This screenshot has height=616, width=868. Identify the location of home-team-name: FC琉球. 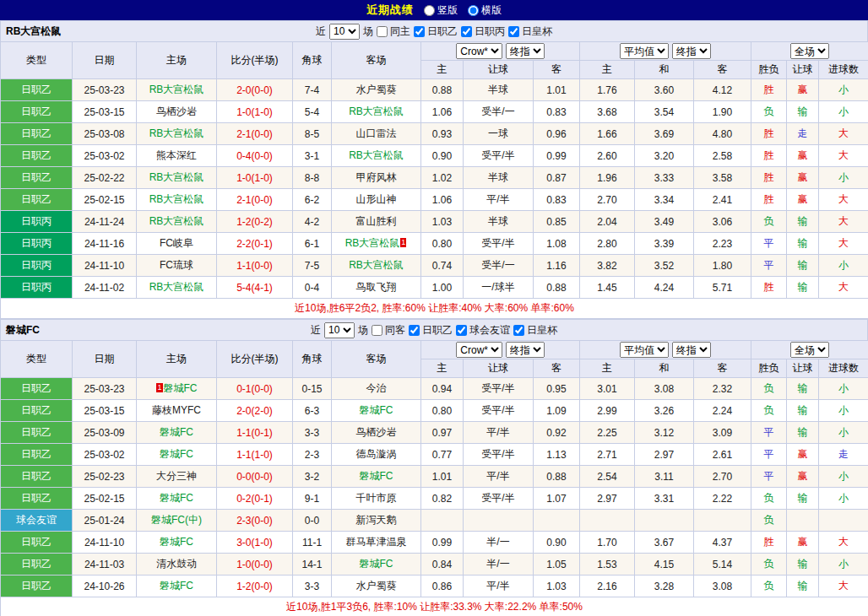
(176, 265).